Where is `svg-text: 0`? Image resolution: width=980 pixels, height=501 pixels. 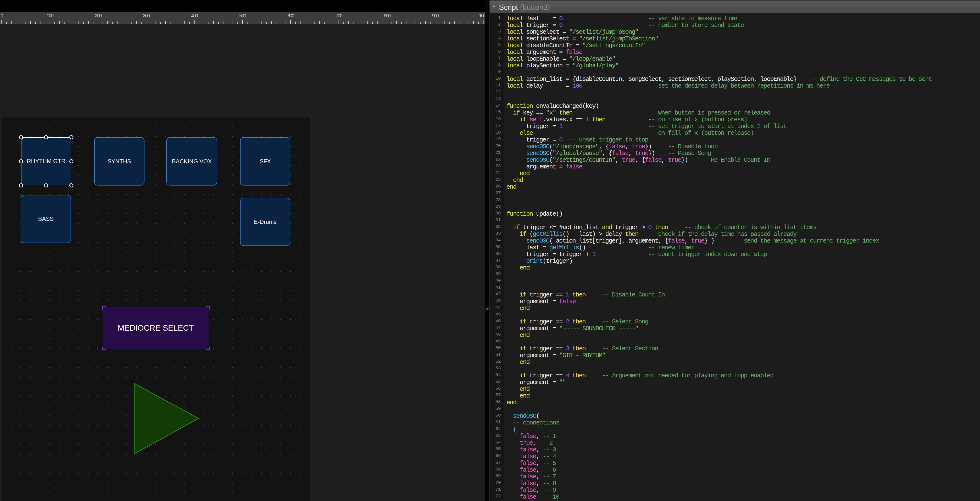
svg-text: 0 is located at coordinates (2, 16).